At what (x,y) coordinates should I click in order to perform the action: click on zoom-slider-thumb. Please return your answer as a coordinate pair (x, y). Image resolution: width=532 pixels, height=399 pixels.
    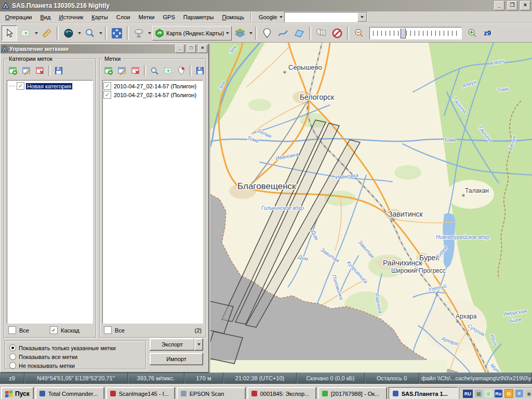
    Looking at the image, I should click on (403, 33).